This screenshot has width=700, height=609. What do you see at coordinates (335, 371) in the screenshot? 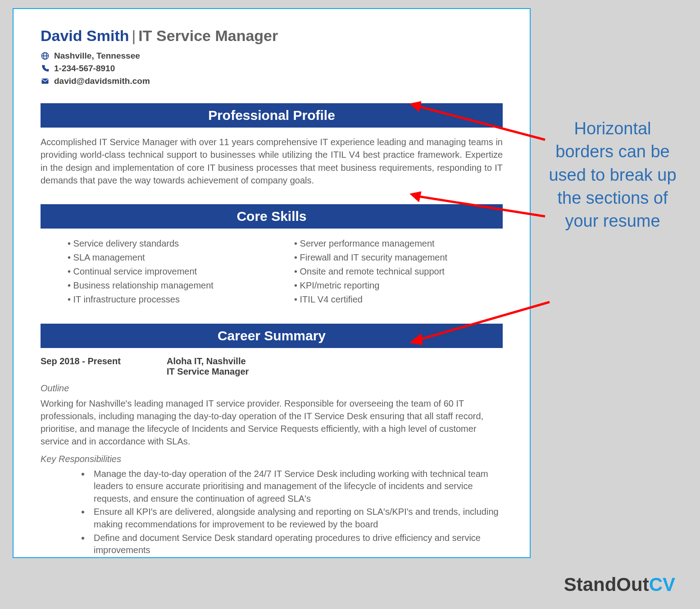
I see `job-role: IT Service Manager` at bounding box center [335, 371].